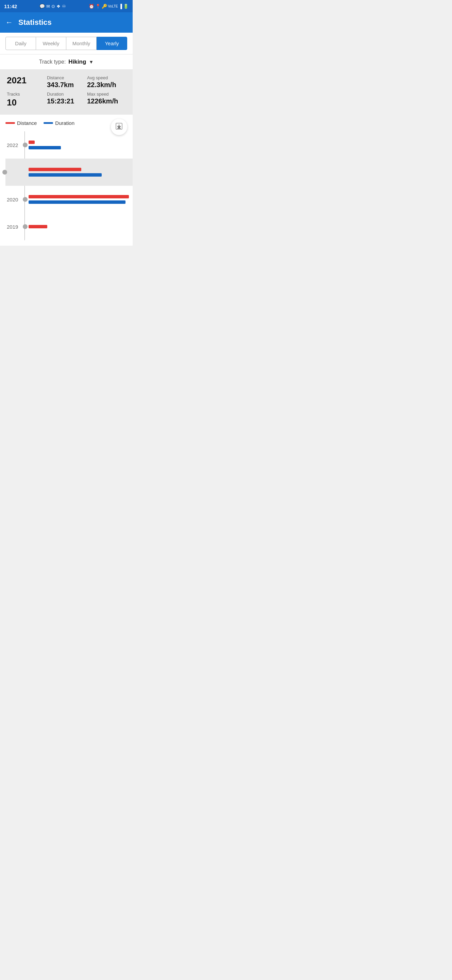 Image resolution: width=452 pixels, height=980 pixels. I want to click on page-title: Statistics, so click(35, 22).